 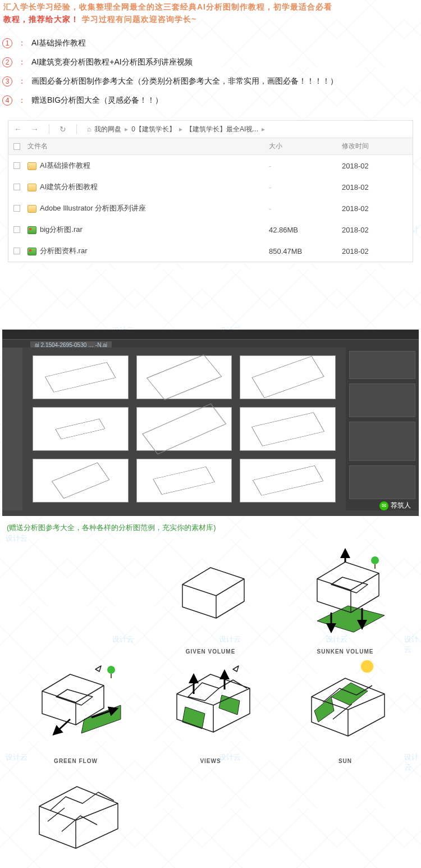 I want to click on crumb: 我的网盘, so click(x=108, y=129).